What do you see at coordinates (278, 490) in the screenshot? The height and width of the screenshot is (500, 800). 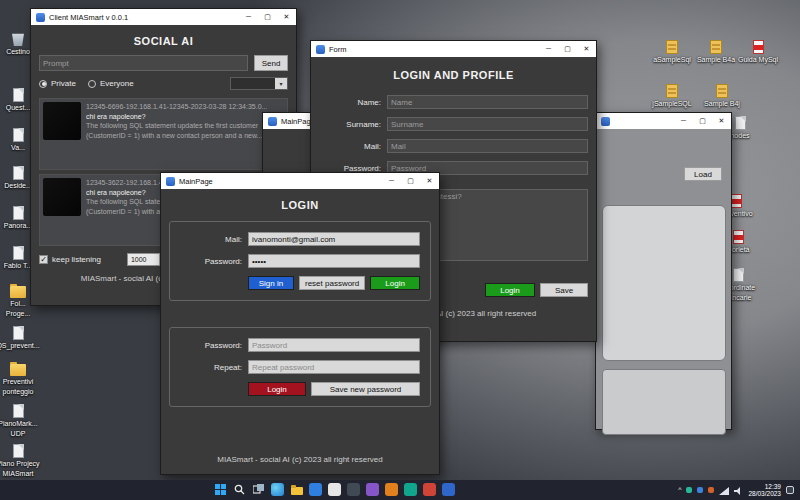 I see `edge-icon` at bounding box center [278, 490].